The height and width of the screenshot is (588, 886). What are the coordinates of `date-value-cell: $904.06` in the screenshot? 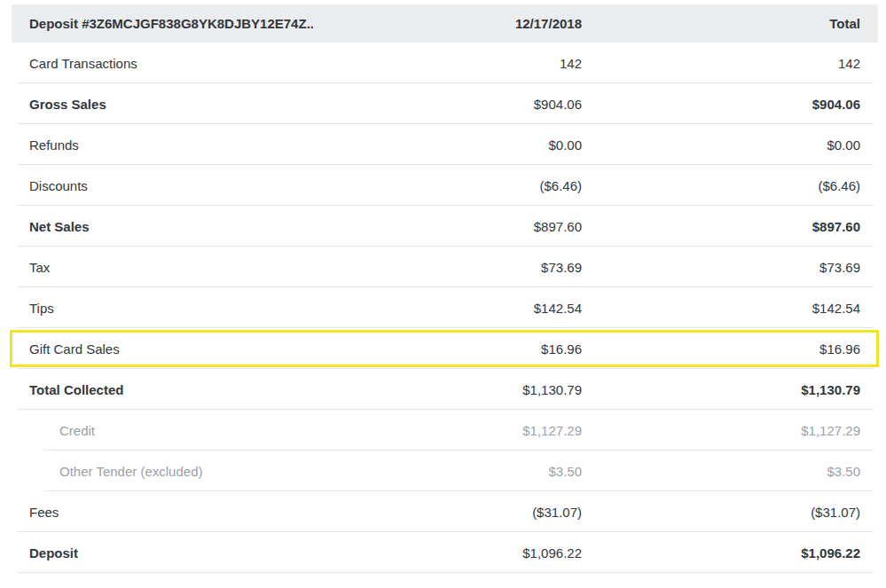 It's located at (447, 105).